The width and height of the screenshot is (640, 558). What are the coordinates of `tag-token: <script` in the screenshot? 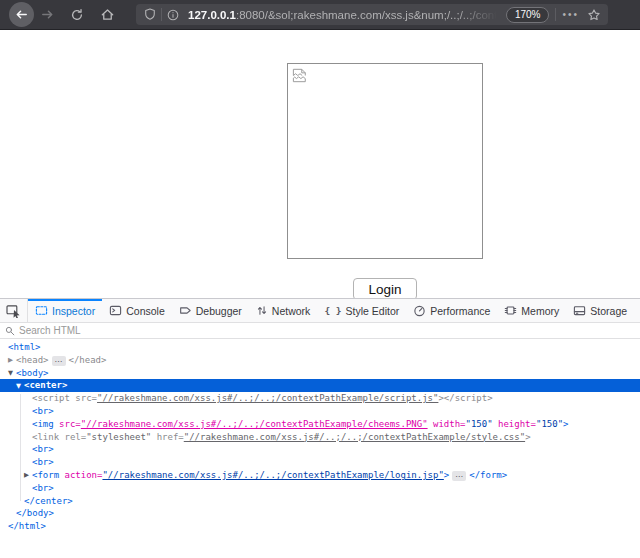 It's located at (51, 398).